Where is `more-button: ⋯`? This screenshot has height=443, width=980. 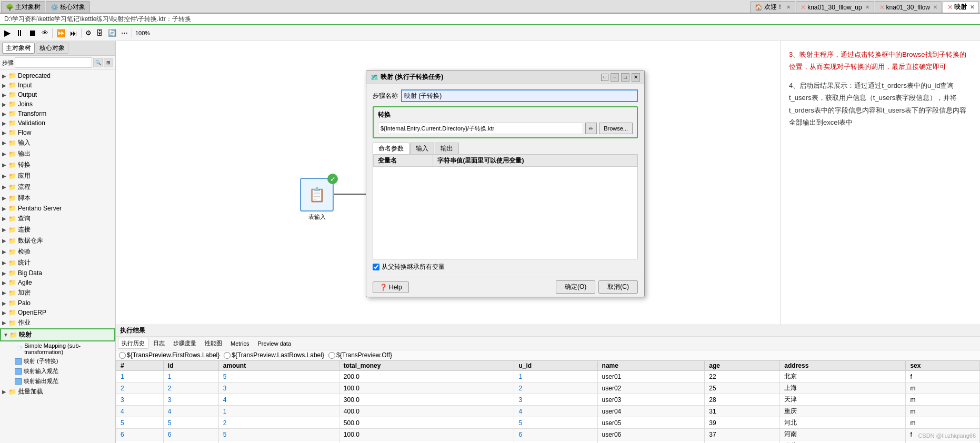 more-button: ⋯ is located at coordinates (124, 33).